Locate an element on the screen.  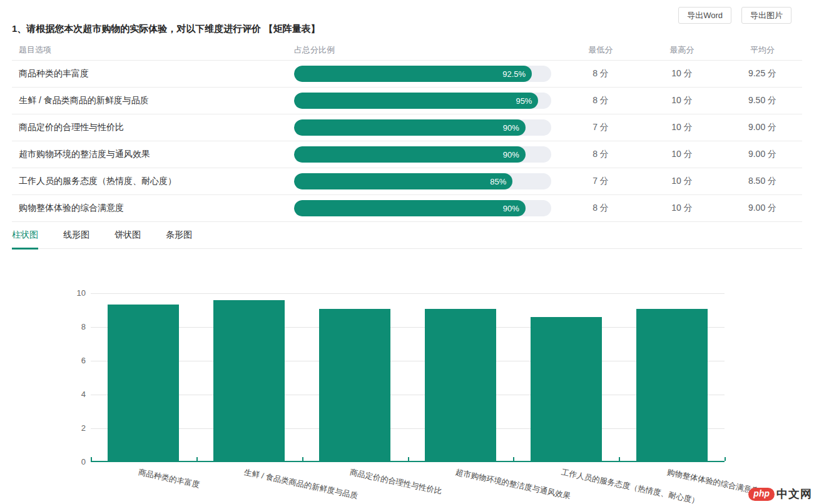
table-row: 商品定价的合理性与性价比90%7 分10 分9.00 分 is located at coordinates (407, 128).